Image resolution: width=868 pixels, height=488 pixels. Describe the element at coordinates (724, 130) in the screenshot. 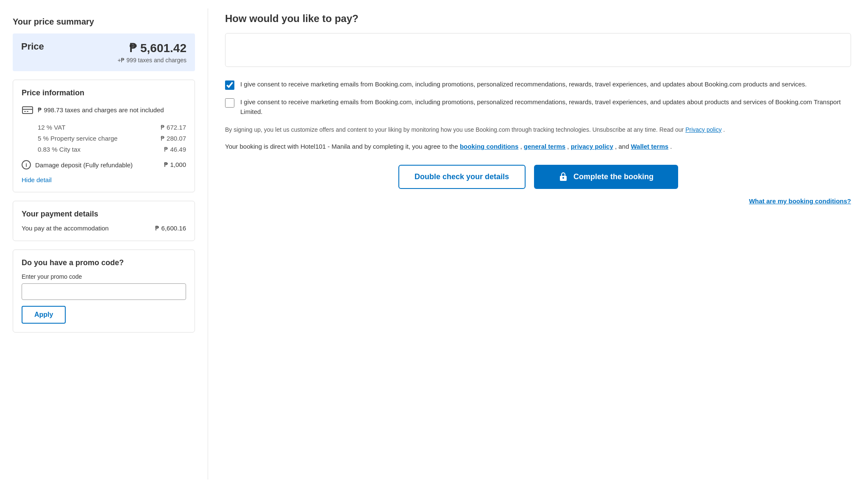

I see `legal-text-suffix: .` at that location.